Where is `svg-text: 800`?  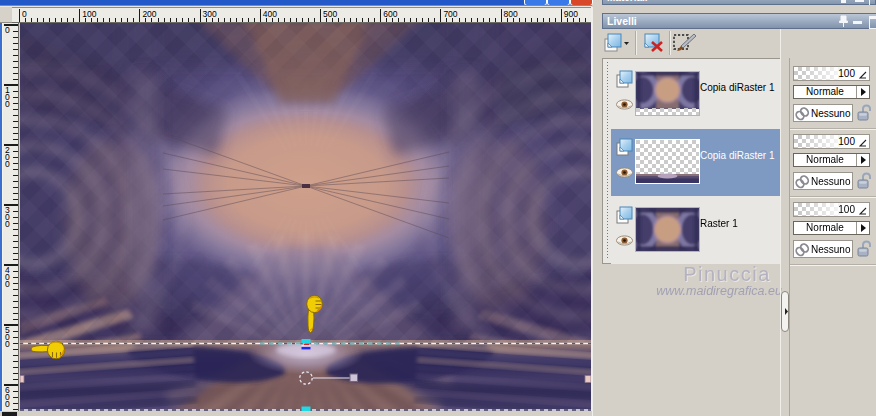
svg-text: 800 is located at coordinates (511, 14).